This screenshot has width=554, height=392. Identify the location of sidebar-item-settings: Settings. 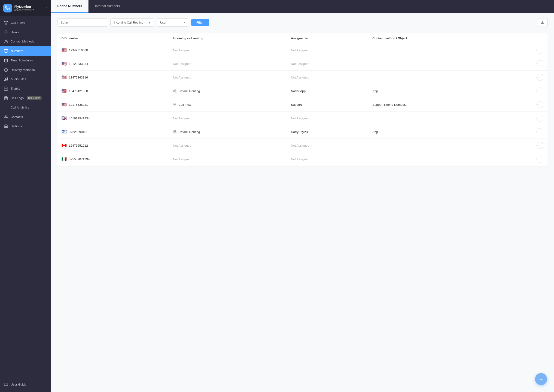
(25, 126).